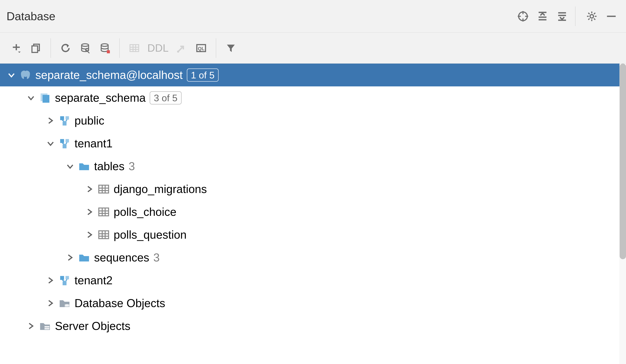  I want to click on node-label: tenant2, so click(93, 280).